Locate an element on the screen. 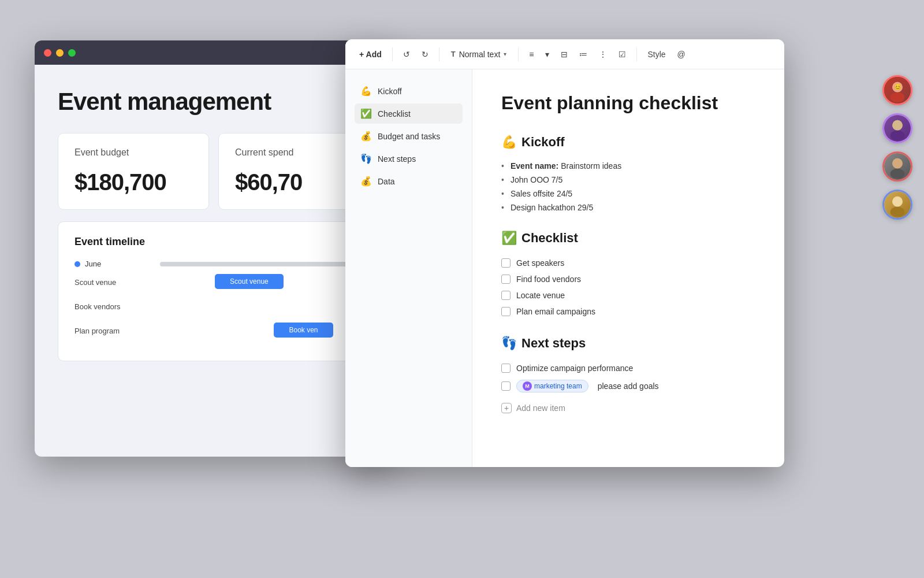 The image size is (924, 578). checklist-section: ✅ Checklist Get speakers Find food vendo… is located at coordinates (628, 275).